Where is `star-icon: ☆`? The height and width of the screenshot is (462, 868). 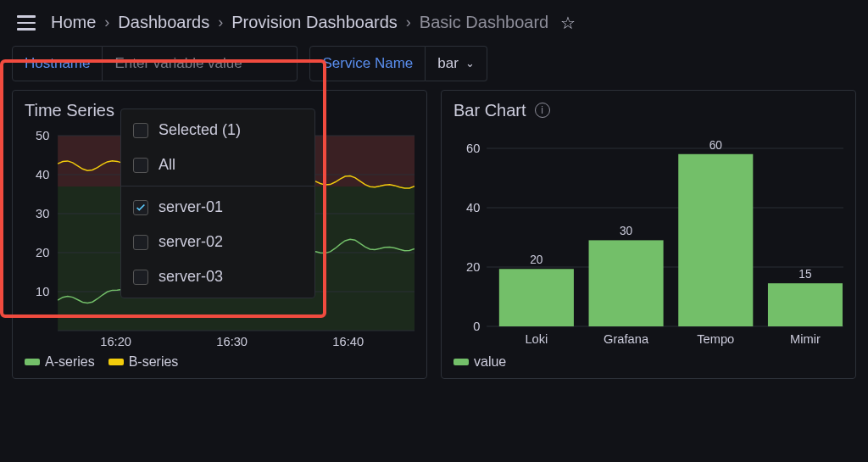
star-icon: ☆ is located at coordinates (568, 23).